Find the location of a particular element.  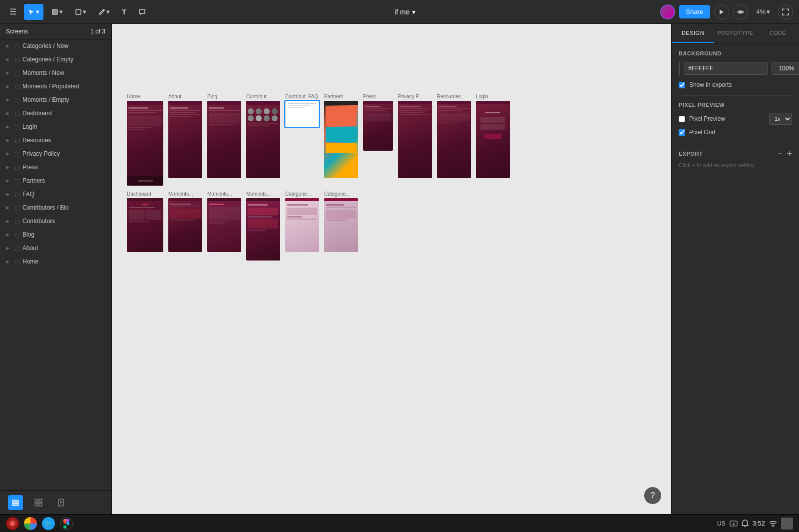

color-hex-input is located at coordinates (726, 68).